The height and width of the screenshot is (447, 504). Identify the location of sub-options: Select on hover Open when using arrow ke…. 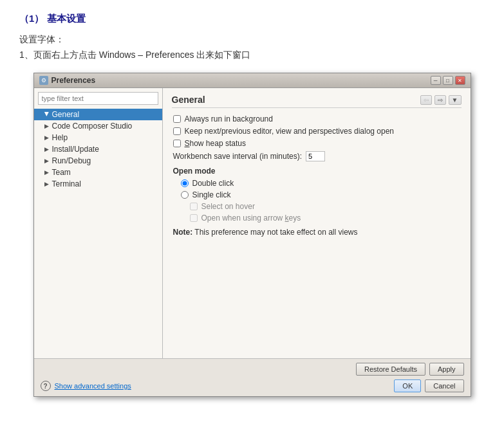
(317, 212).